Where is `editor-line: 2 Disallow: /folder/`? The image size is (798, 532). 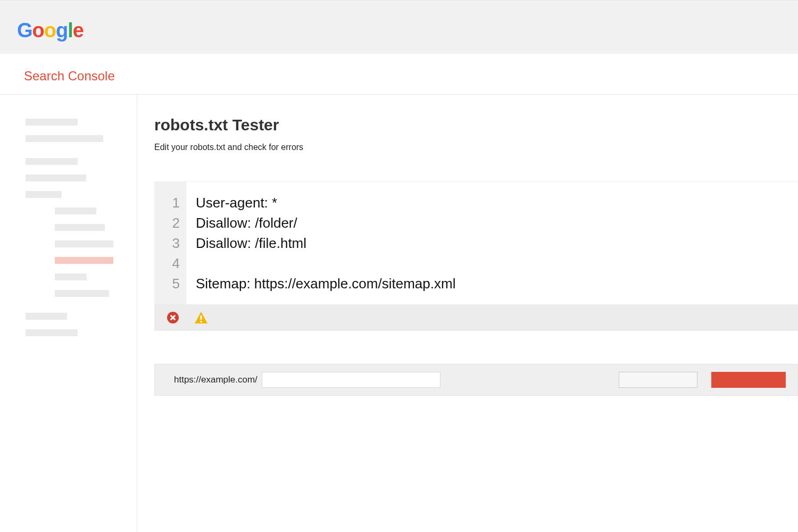 editor-line: 2 Disallow: /folder/ is located at coordinates (476, 223).